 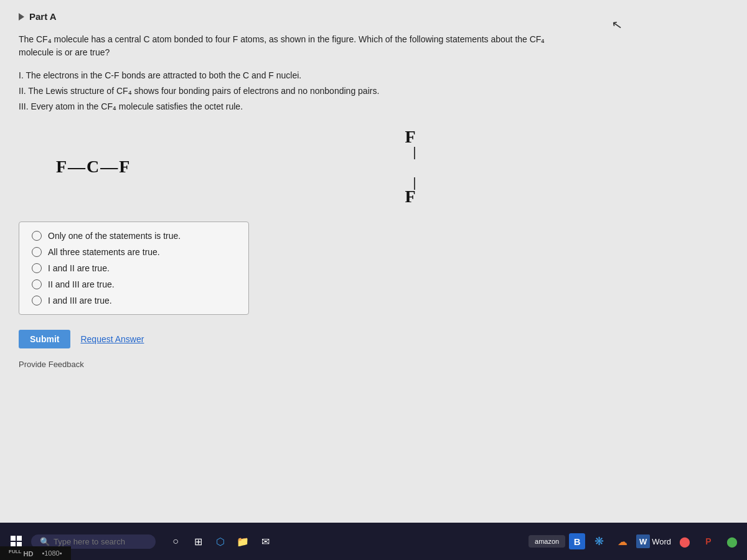 I want to click on part-title: Part A, so click(x=43, y=16).